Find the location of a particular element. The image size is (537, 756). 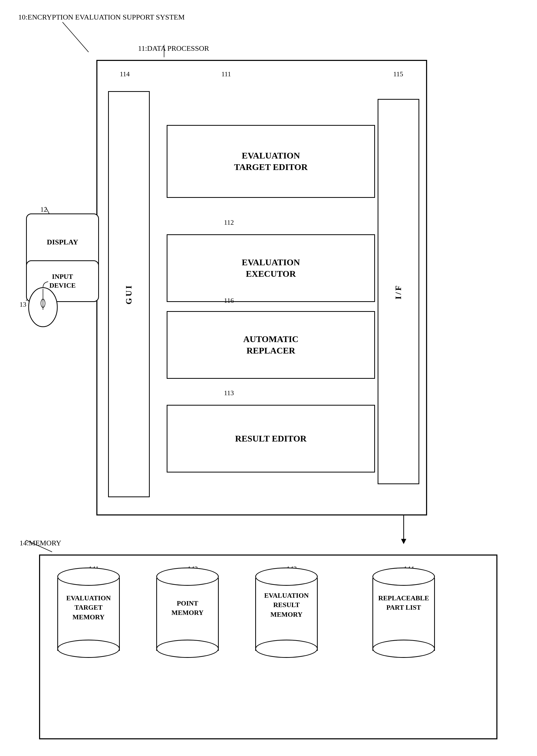

cylinder-143: EVALUATIONRESULTMEMORY 143 is located at coordinates (286, 613).